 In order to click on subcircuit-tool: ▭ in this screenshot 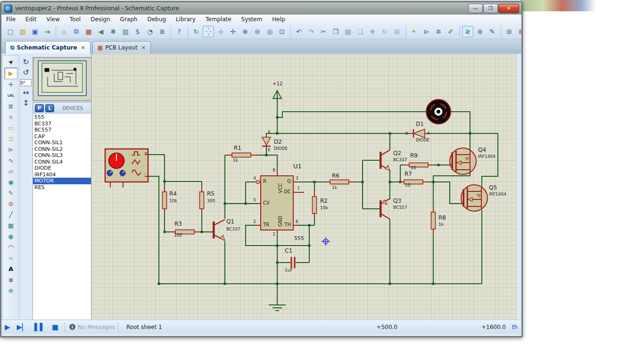, I will do `click(11, 128)`.